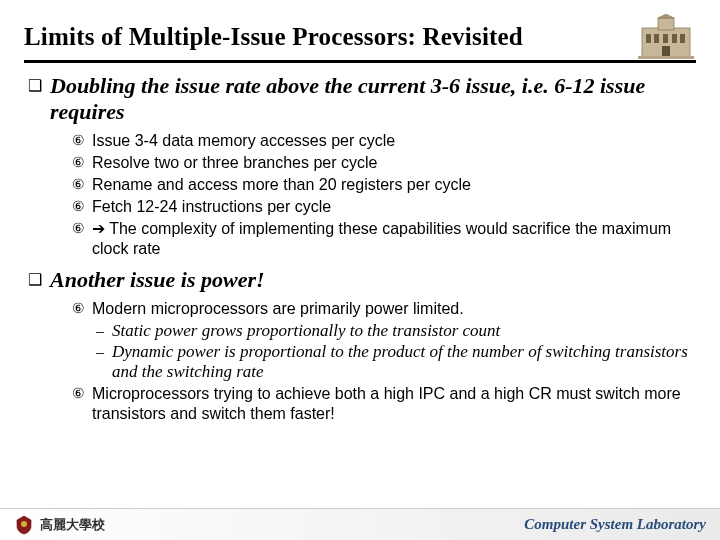  Describe the element at coordinates (382, 141) in the screenshot. I see `list-item: ⑥ Issue 3-4 data memory accesses per cyc…` at that location.